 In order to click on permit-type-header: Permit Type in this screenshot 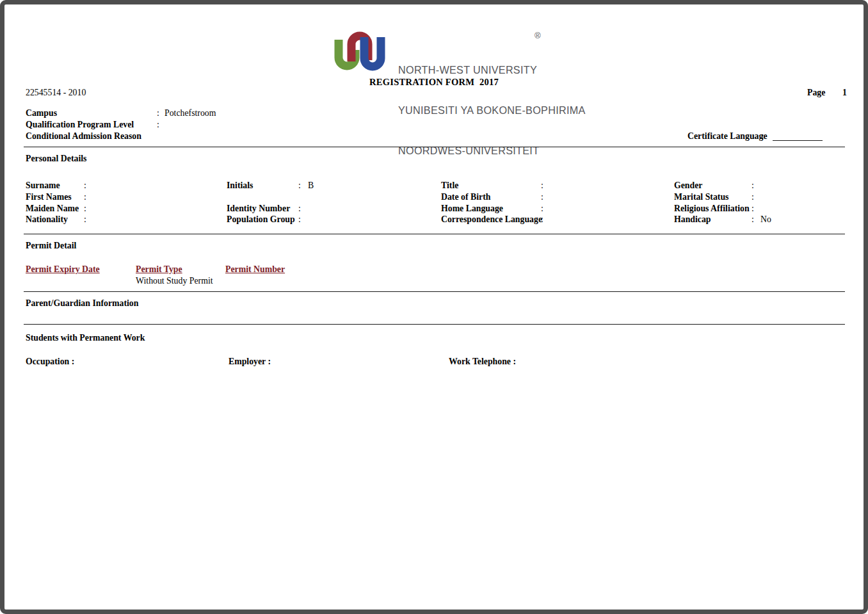, I will do `click(159, 269)`.